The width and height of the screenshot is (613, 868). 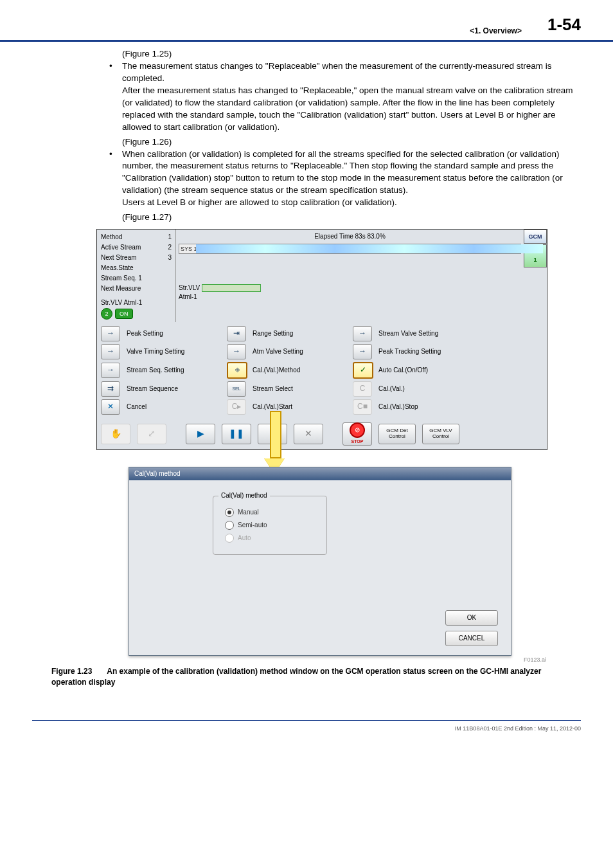 I want to click on page-header: <1. Overview> 1-54, so click(x=306, y=21).